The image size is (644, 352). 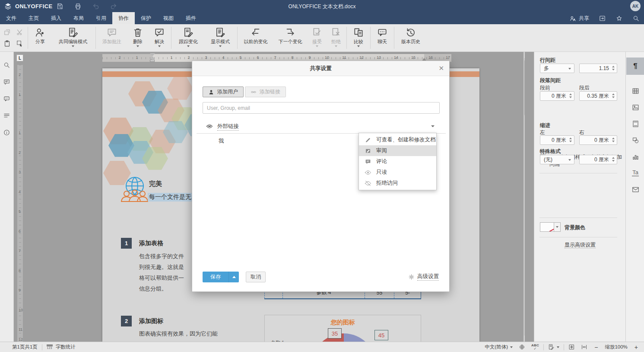 What do you see at coordinates (635, 124) in the screenshot?
I see `header-footer-settings-tab` at bounding box center [635, 124].